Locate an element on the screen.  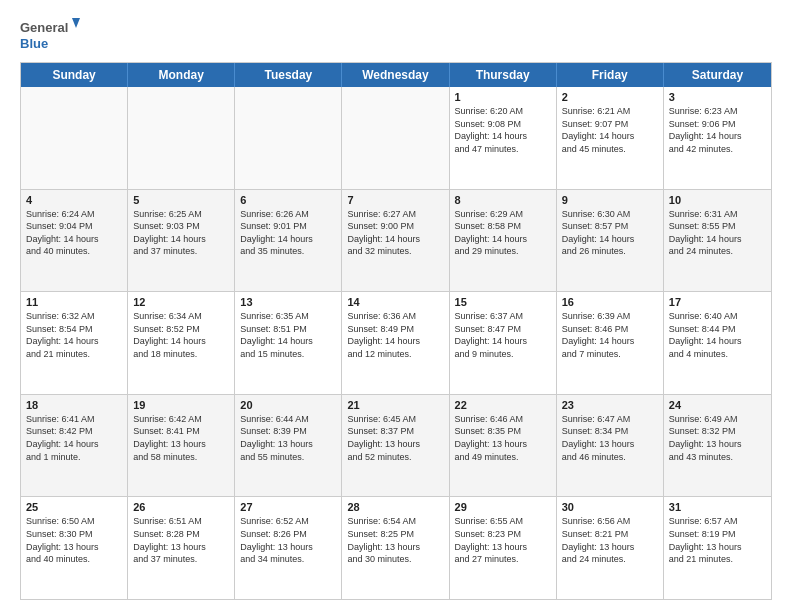
cell-text: and 32 minutes. is located at coordinates (395, 252).